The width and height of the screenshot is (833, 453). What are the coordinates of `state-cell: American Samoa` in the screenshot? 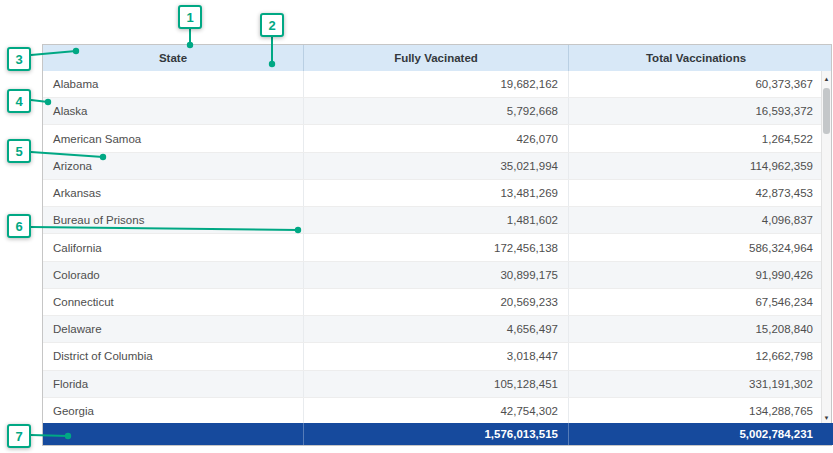 It's located at (173, 138).